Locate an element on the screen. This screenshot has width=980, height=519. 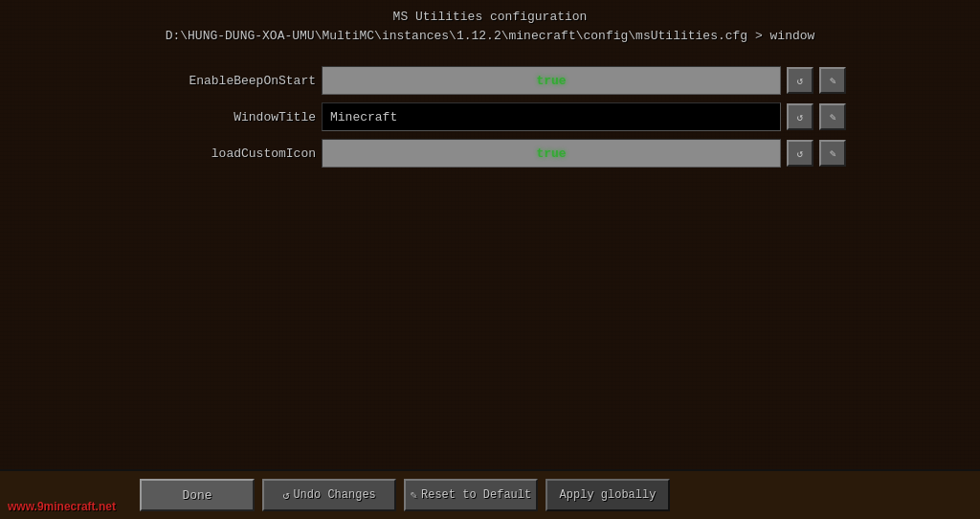
config-row-enablebeeponstart: EnableBeepOnStart true ↺ ✎ is located at coordinates (490, 80).